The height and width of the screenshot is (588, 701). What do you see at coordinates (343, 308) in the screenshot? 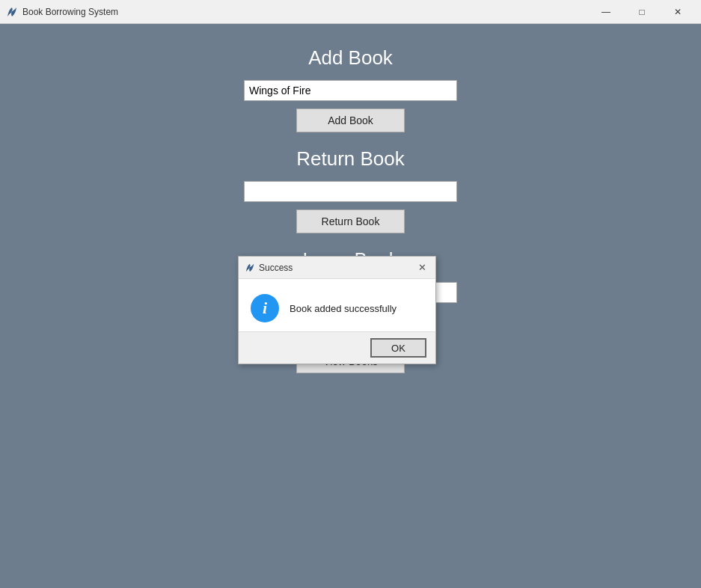
I see `dialog-message: Book added successfully` at bounding box center [343, 308].